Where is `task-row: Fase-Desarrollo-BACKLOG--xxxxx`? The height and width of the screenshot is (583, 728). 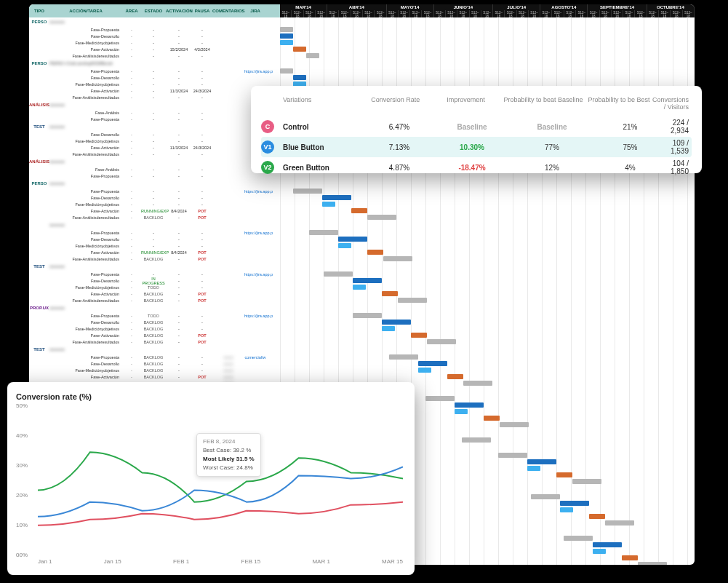 task-row: Fase-Desarrollo-BACKLOG--xxxxx is located at coordinates (154, 364).